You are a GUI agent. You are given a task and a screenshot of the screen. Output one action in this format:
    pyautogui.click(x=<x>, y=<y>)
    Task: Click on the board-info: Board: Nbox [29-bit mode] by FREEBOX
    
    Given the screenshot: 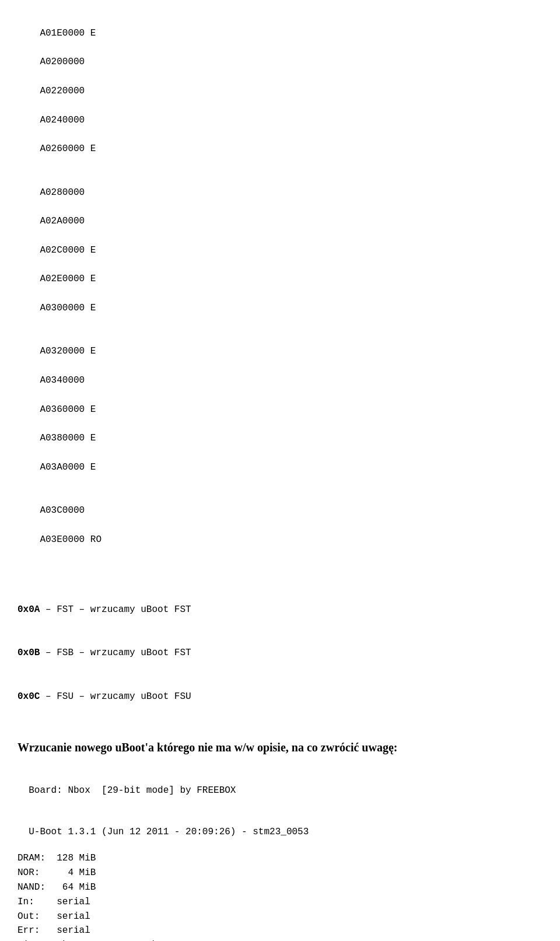 What is the action you would take?
    pyautogui.click(x=280, y=783)
    